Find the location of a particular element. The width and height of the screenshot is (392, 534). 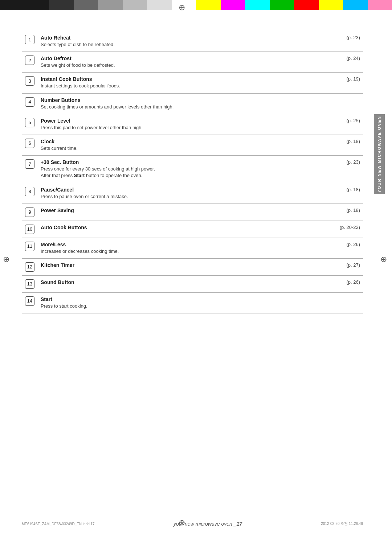

feature-desc-cell: ClockSets current time. is located at coordinates (184, 145).